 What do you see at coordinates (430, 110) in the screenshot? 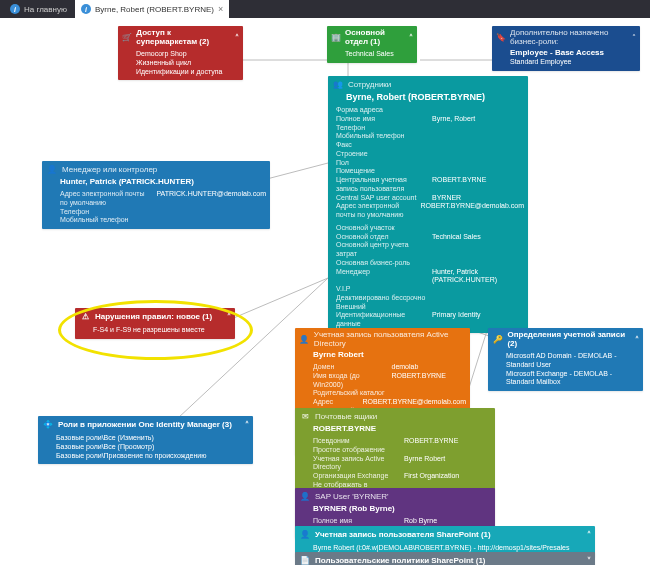
I see `section-label: Форма адреса` at bounding box center [430, 110].